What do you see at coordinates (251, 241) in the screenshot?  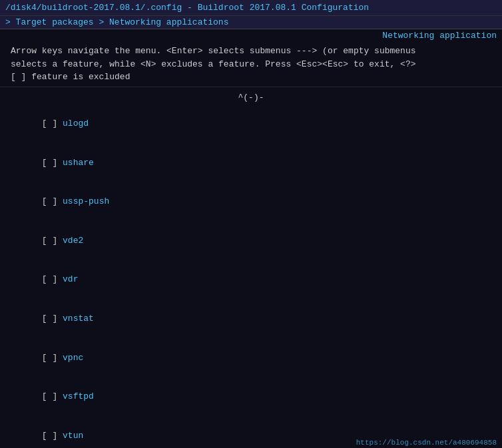 I see `list-item: [ ] vde2` at bounding box center [251, 241].